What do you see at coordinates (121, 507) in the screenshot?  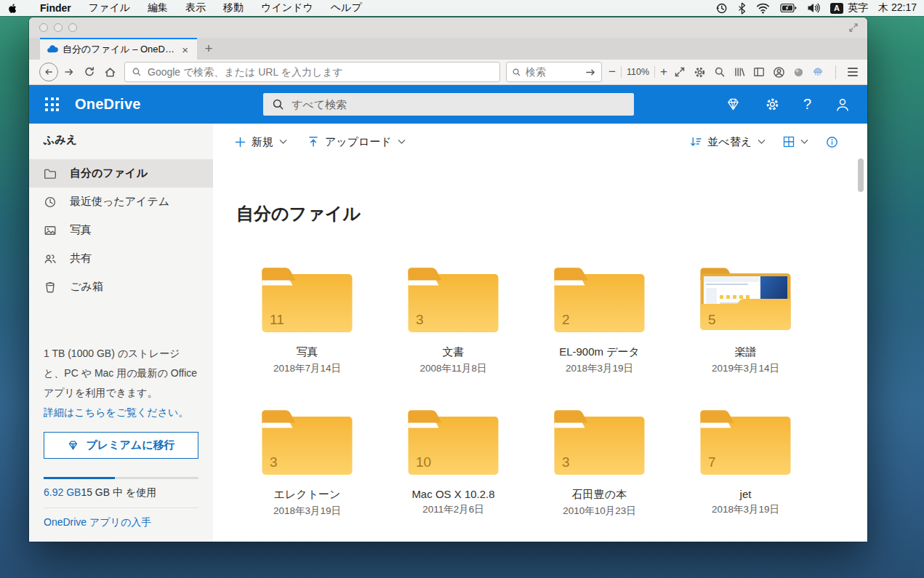 I see `sidebar-divider` at bounding box center [121, 507].